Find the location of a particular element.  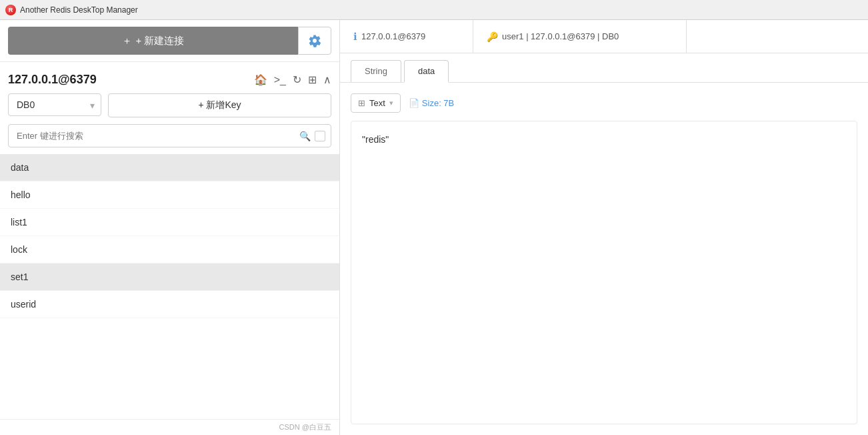

search-bar: 🔍 is located at coordinates (169, 136).